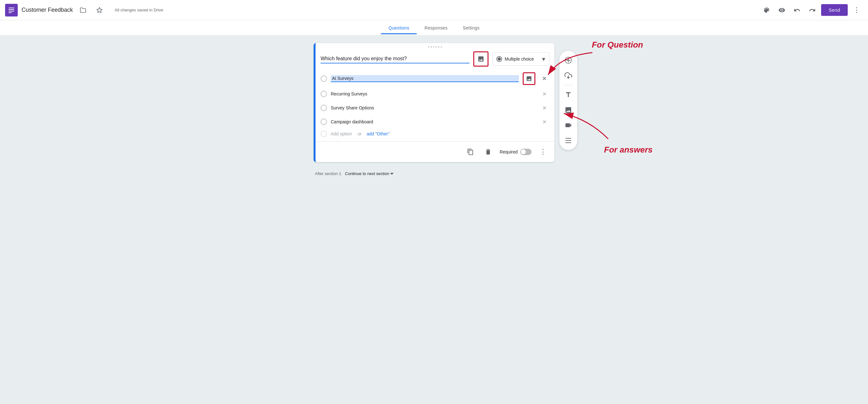 The height and width of the screenshot is (404, 868). What do you see at coordinates (434, 112) in the screenshot?
I see `form-container: For Question` at bounding box center [434, 112].